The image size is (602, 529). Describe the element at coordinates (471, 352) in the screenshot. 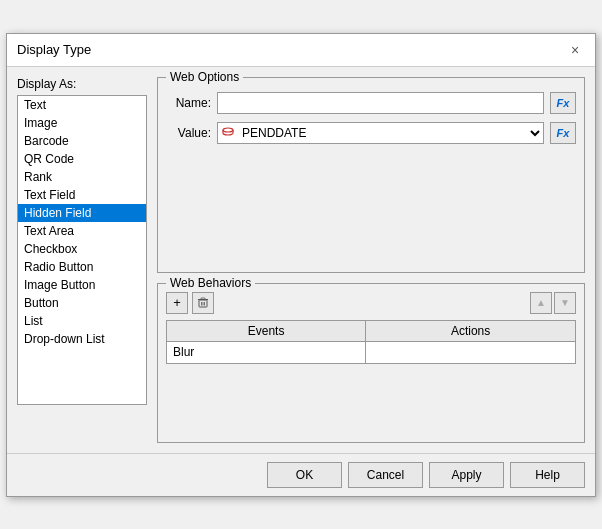

I see `action-cell` at that location.